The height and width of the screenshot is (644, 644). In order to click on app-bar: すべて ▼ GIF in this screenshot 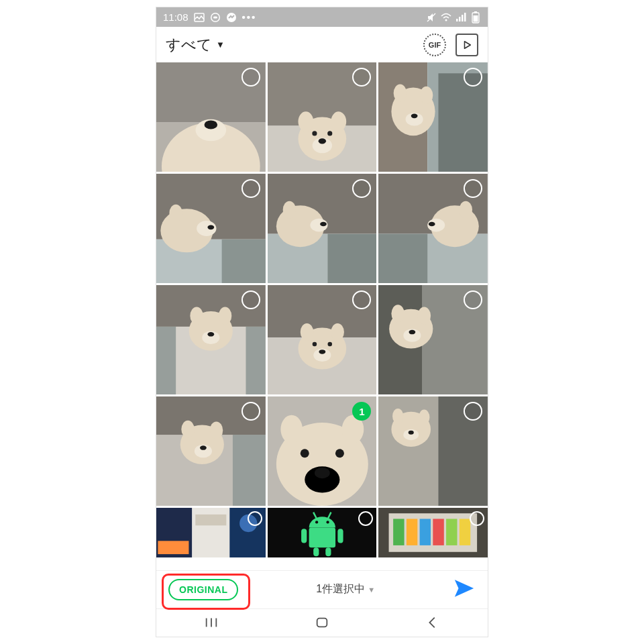, I will do `click(322, 44)`.